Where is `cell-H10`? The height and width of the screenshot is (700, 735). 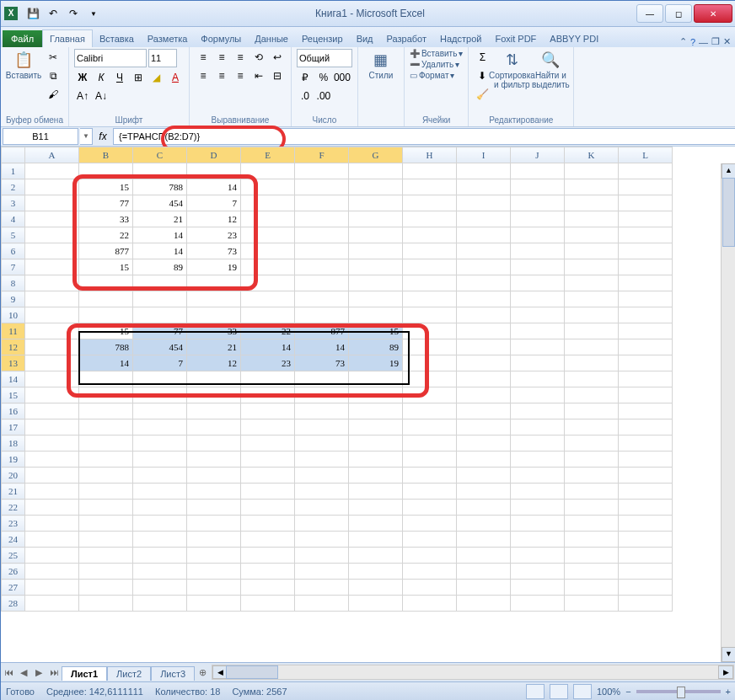 cell-H10 is located at coordinates (430, 315).